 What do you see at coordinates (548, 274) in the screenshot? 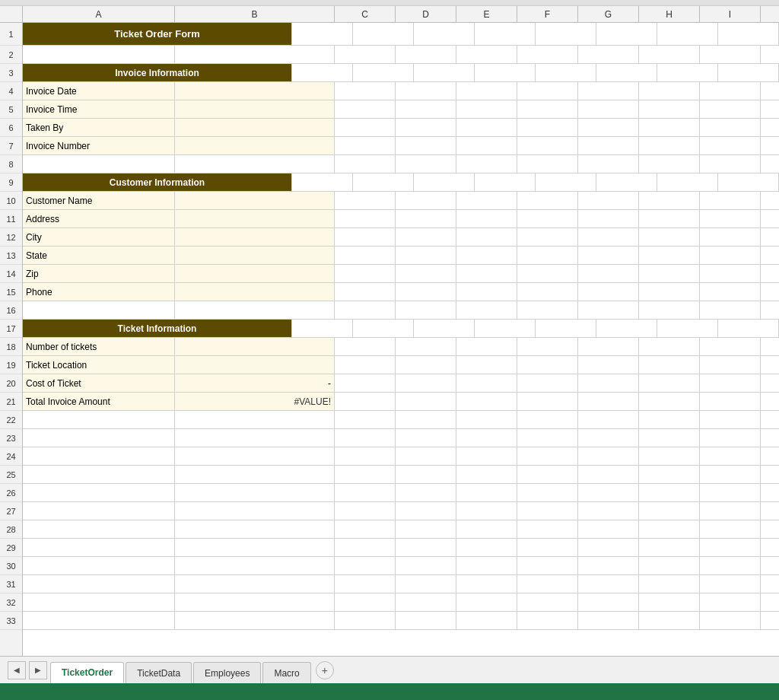
I see `cell-14f` at bounding box center [548, 274].